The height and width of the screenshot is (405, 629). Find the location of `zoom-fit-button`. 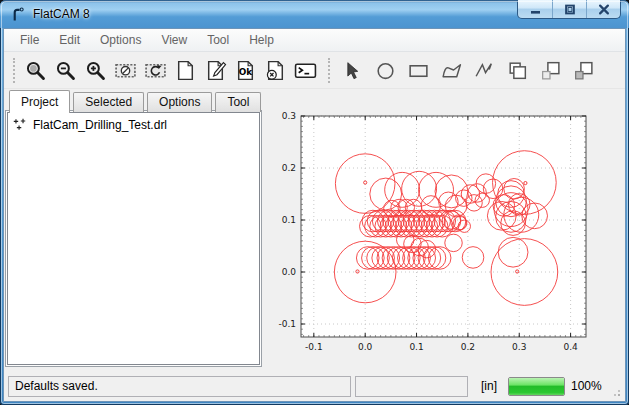

zoom-fit-button is located at coordinates (36, 70).